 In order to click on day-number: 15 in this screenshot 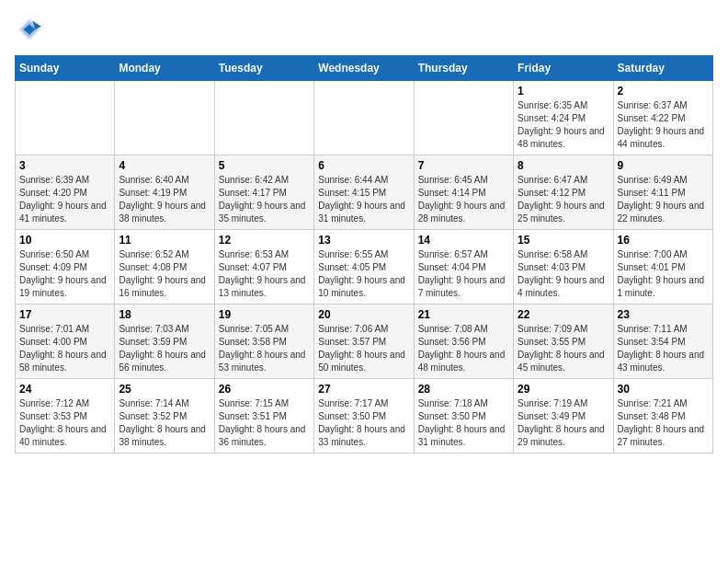, I will do `click(563, 240)`.